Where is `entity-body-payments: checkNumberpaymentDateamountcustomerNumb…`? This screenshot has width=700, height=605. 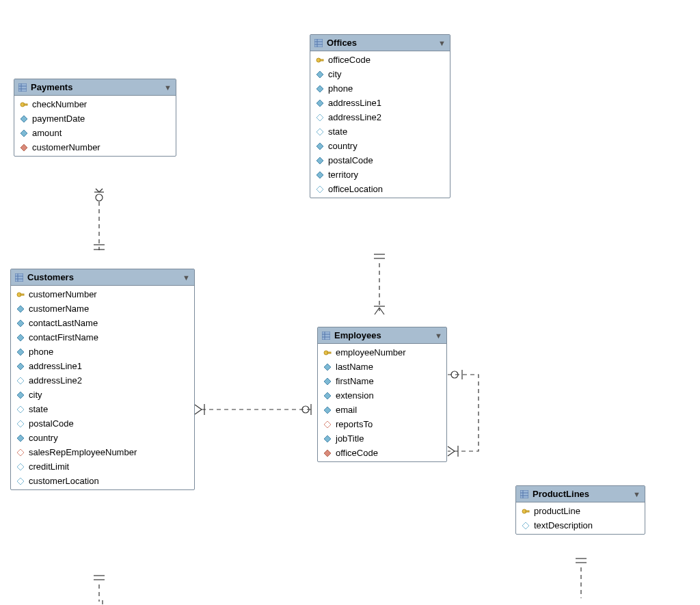 entity-body-payments: checkNumberpaymentDateamountcustomerNumb… is located at coordinates (95, 126).